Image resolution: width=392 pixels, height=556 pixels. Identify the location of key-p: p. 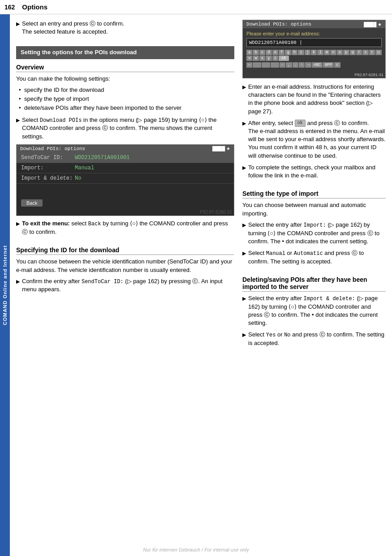
(346, 52).